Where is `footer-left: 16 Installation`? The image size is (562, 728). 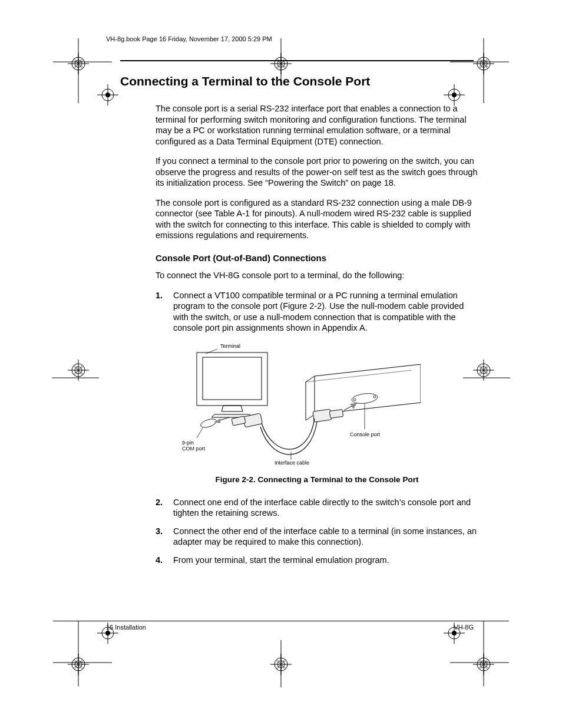
footer-left: 16 Installation is located at coordinates (126, 627).